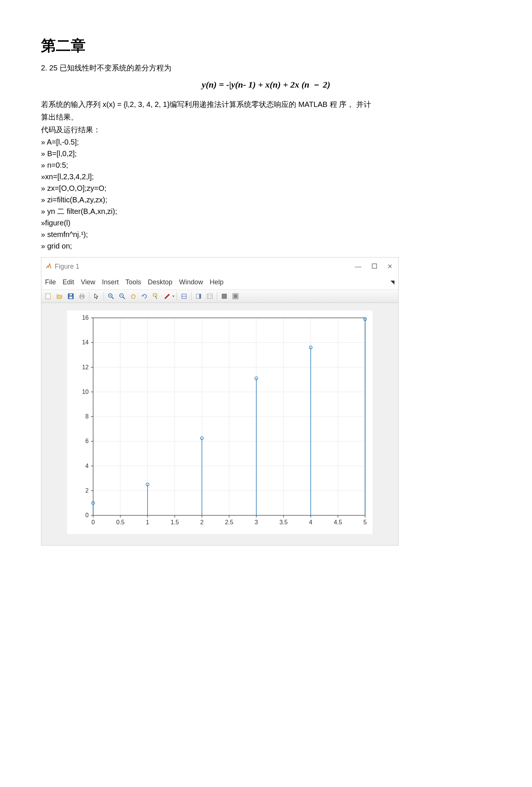 The height and width of the screenshot is (787, 532). What do you see at coordinates (85, 367) in the screenshot?
I see `svg-text: 12` at bounding box center [85, 367].